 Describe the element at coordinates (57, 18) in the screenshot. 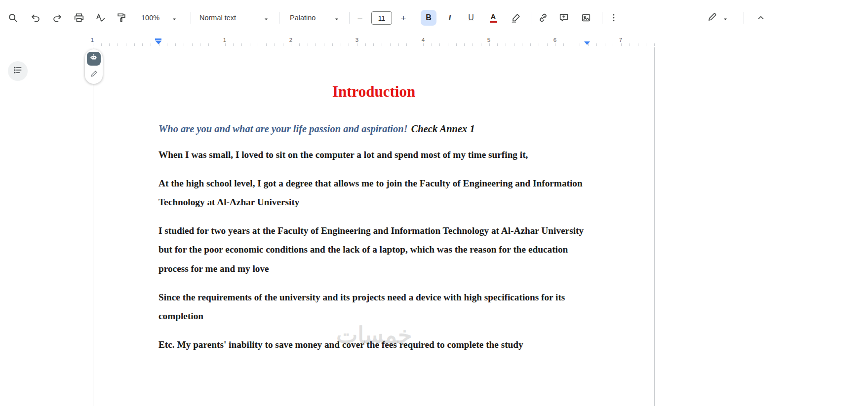

I see `redo-button` at that location.